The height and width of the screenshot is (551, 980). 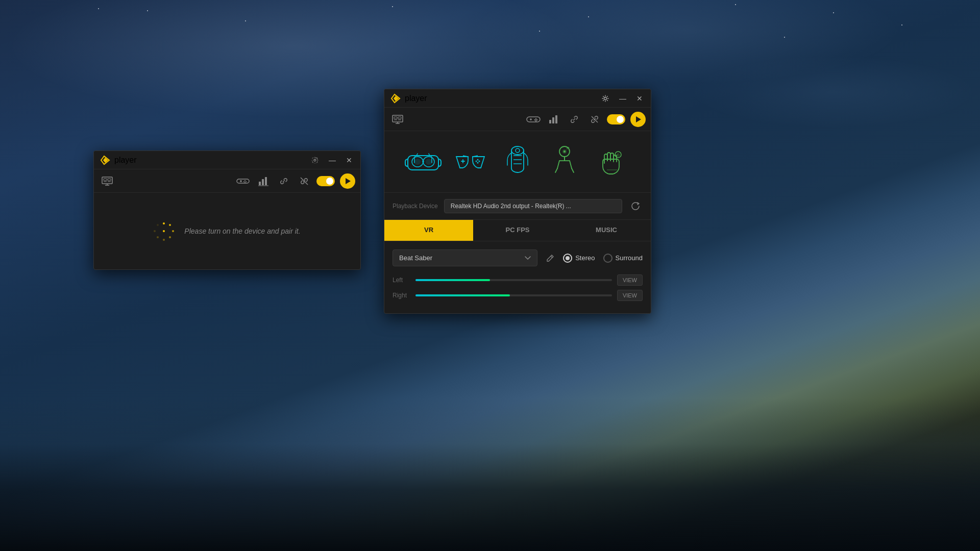 What do you see at coordinates (107, 181) in the screenshot?
I see `small-monitor-icon` at bounding box center [107, 181].